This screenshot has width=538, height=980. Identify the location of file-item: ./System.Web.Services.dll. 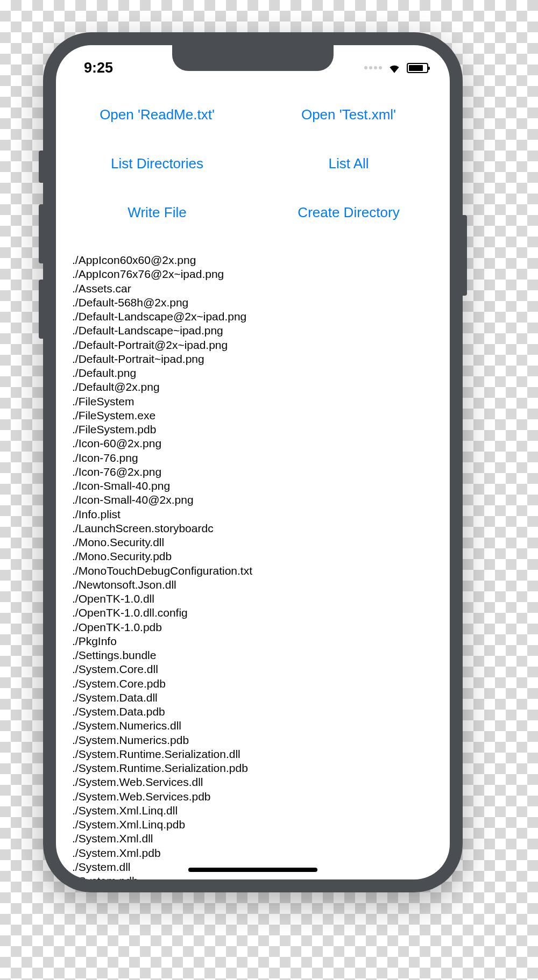
(253, 782).